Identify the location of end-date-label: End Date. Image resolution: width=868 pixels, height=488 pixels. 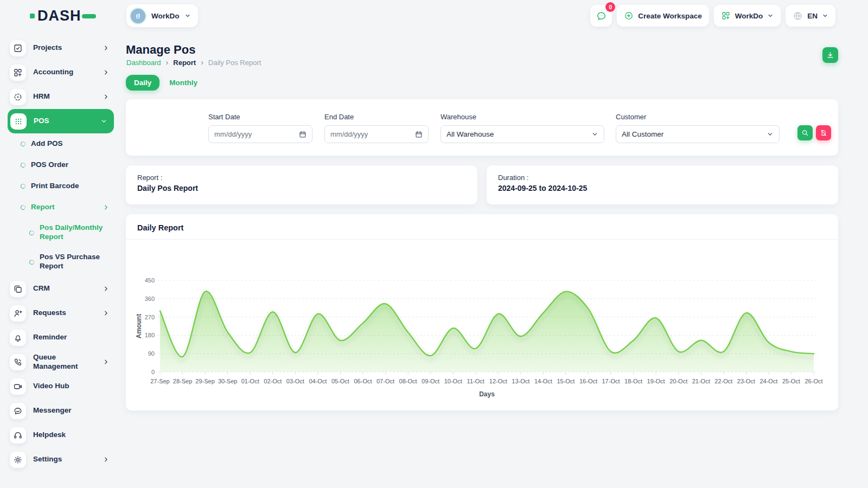
(376, 117).